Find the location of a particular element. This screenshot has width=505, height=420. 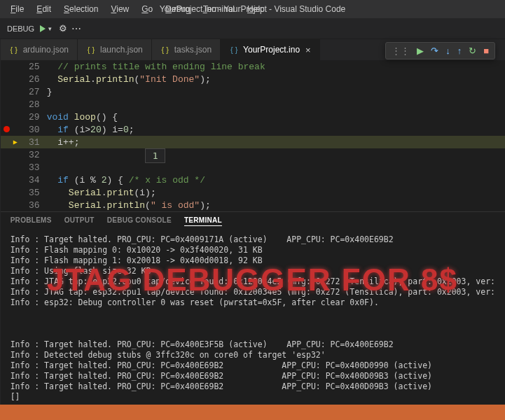

line-number: 28 is located at coordinates (35, 105).